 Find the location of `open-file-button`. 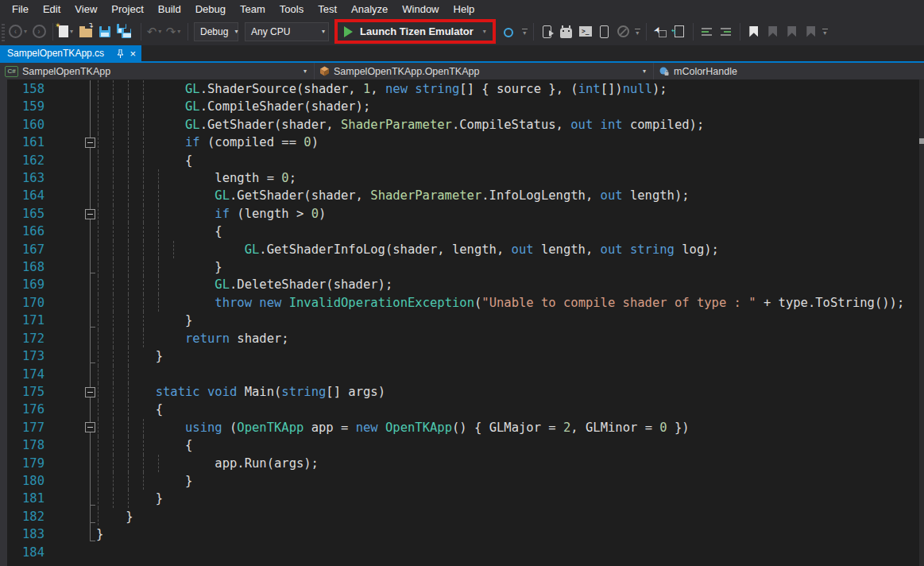

open-file-button is located at coordinates (86, 32).